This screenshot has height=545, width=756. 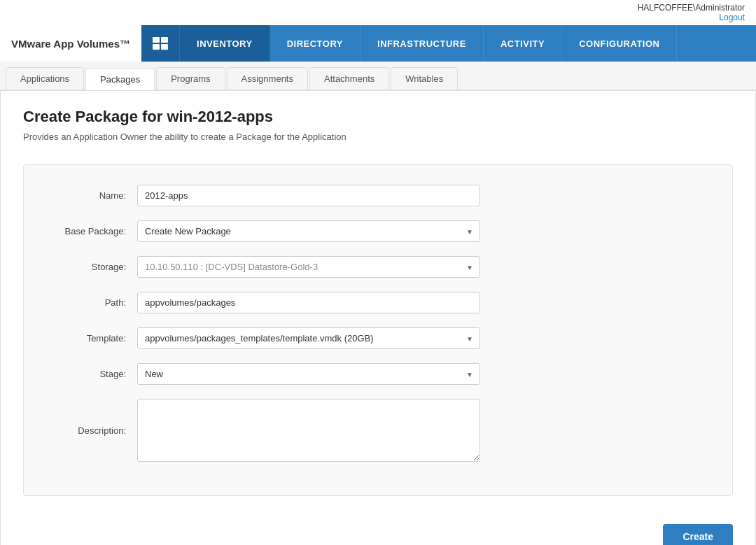 I want to click on base-package-label: Base Package:, so click(x=92, y=231).